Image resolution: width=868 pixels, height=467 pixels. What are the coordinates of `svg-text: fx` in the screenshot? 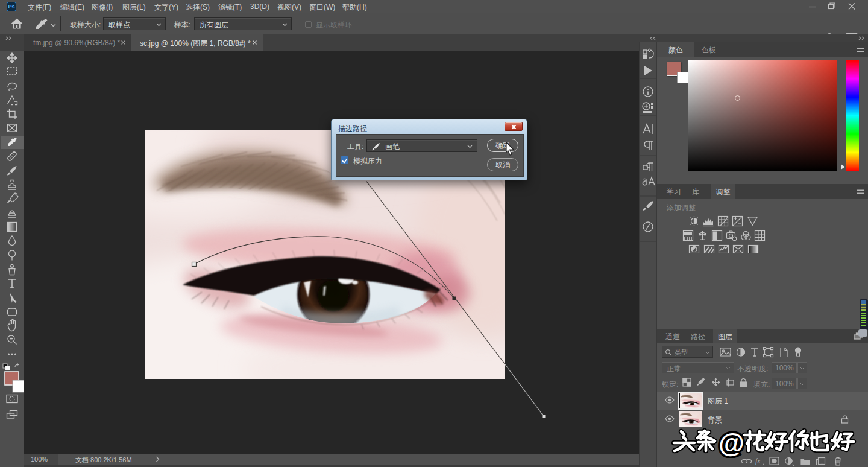 It's located at (758, 461).